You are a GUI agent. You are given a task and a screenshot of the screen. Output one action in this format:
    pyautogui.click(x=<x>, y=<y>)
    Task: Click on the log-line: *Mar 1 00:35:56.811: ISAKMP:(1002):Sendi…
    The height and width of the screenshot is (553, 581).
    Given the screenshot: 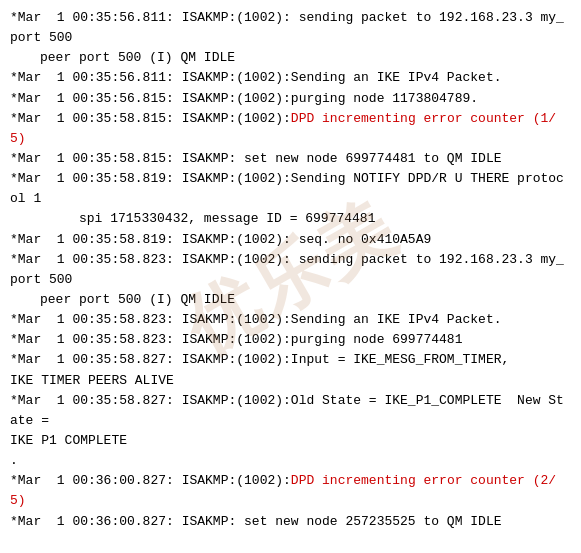 What is the action you would take?
    pyautogui.click(x=290, y=78)
    